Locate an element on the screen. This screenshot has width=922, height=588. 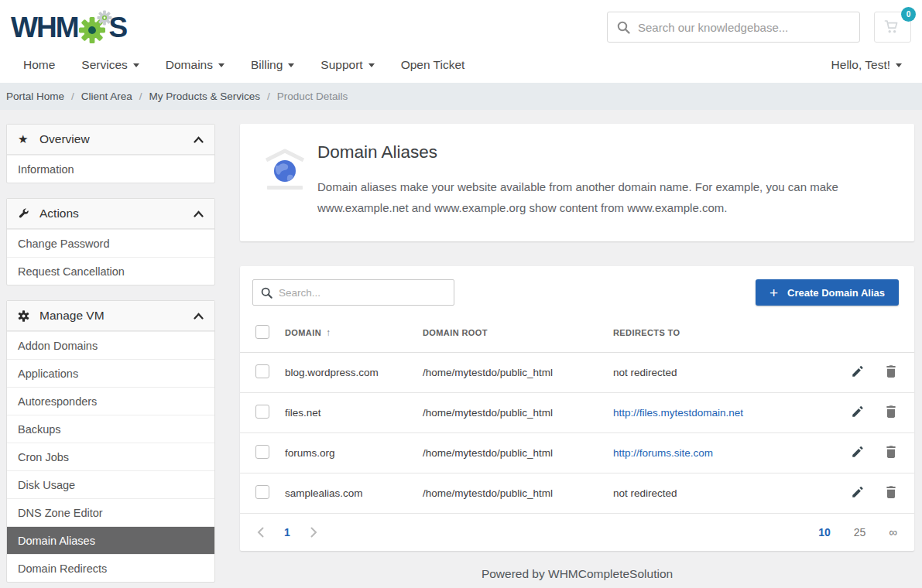
sidebar-header-manage-vm: Manage VM is located at coordinates (111, 316).